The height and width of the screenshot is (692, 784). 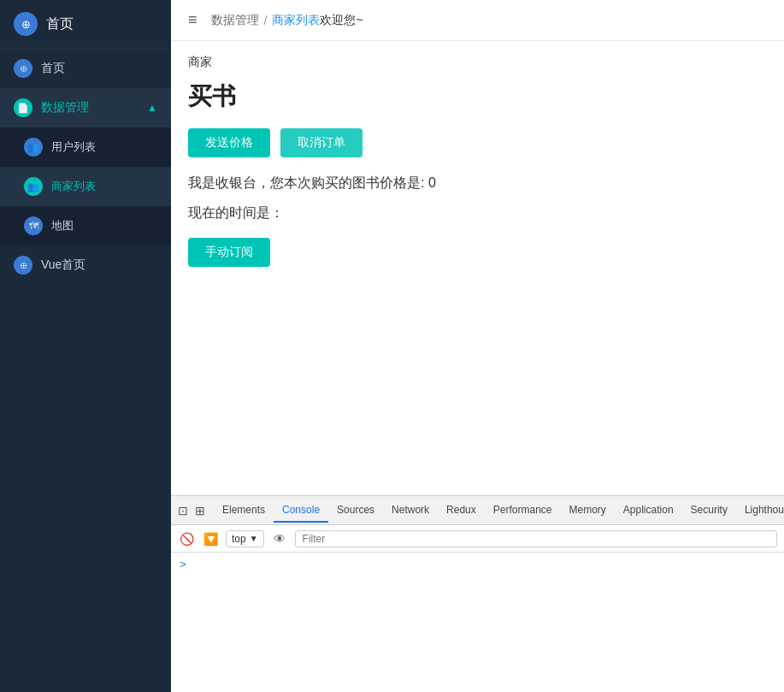 I want to click on devtools-cursor-icon: ⊡, so click(x=183, y=511).